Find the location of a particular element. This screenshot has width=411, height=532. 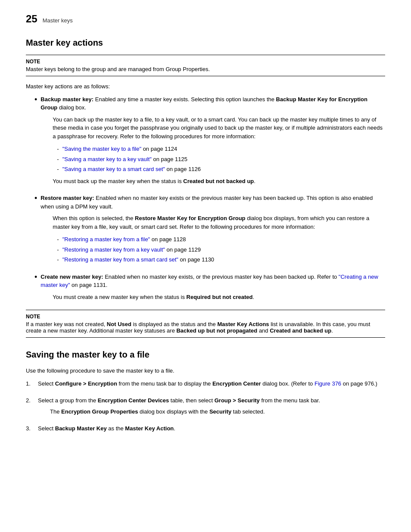

step2-subbold1: Encryption Group Properties is located at coordinates (100, 412).